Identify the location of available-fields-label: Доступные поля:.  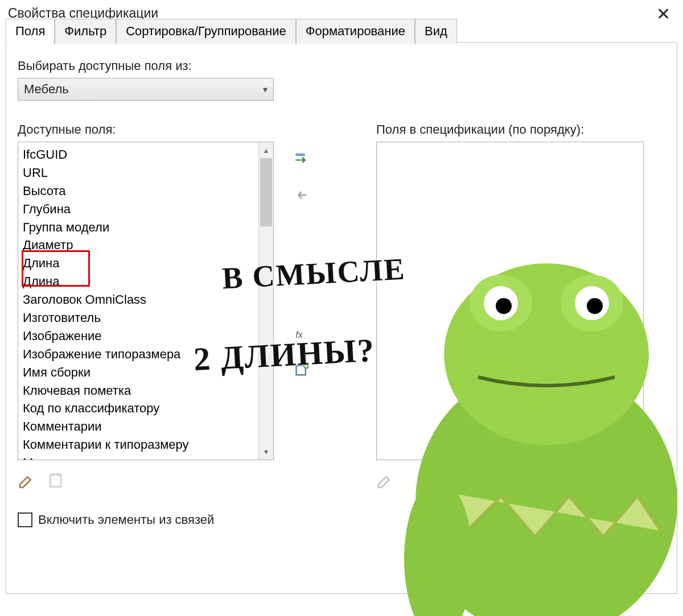
(146, 130).